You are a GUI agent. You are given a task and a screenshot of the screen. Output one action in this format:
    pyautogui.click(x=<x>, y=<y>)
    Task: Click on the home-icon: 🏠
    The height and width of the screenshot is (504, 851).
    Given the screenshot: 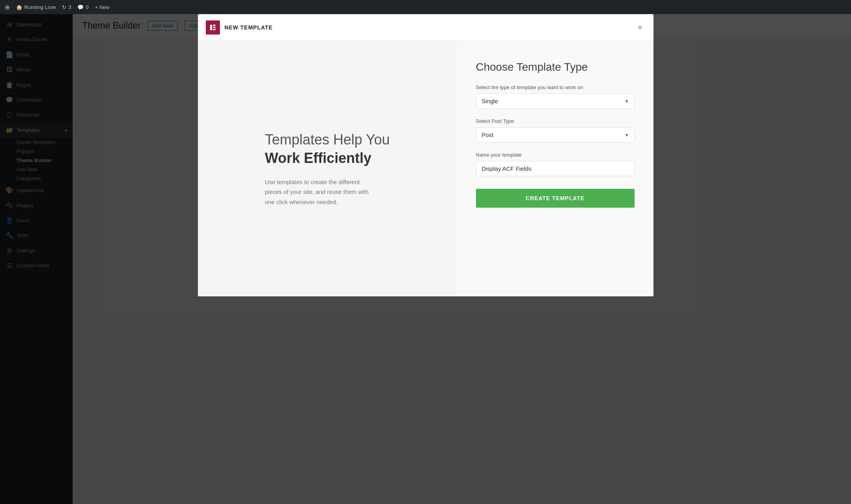 What is the action you would take?
    pyautogui.click(x=19, y=7)
    